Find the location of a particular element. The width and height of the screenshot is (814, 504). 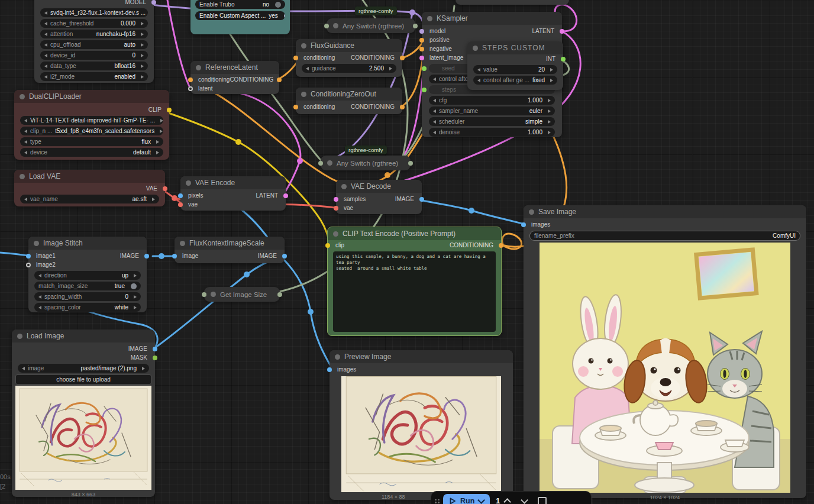

vae-output-port is located at coordinates (165, 189).